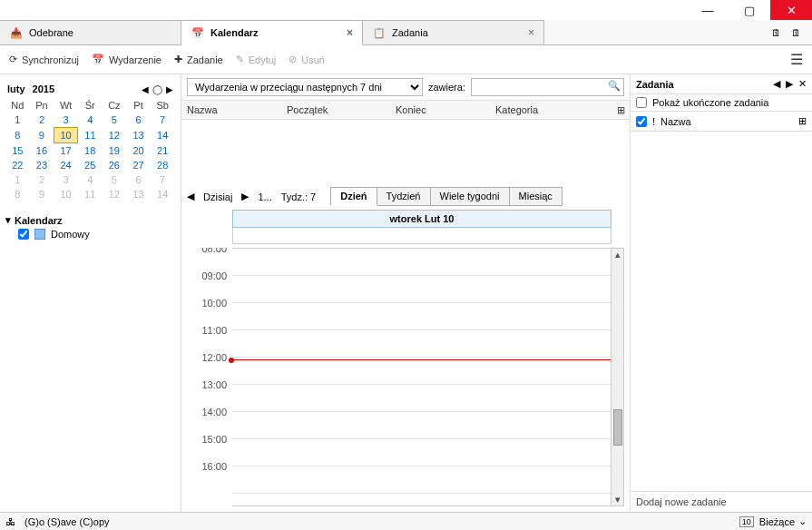 Image resolution: width=812 pixels, height=530 pixels. Describe the element at coordinates (777, 83) in the screenshot. I see `prev-icon: ◀` at that location.